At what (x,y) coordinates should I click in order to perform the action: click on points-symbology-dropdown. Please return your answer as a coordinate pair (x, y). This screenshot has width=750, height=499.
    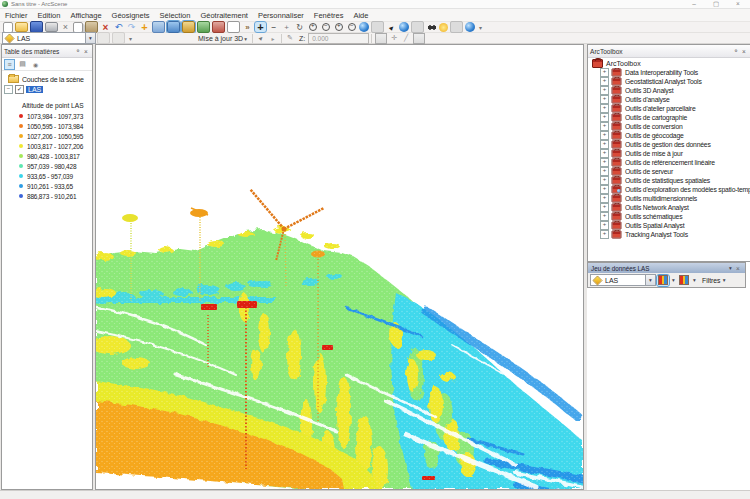
    Looking at the image, I should click on (694, 280).